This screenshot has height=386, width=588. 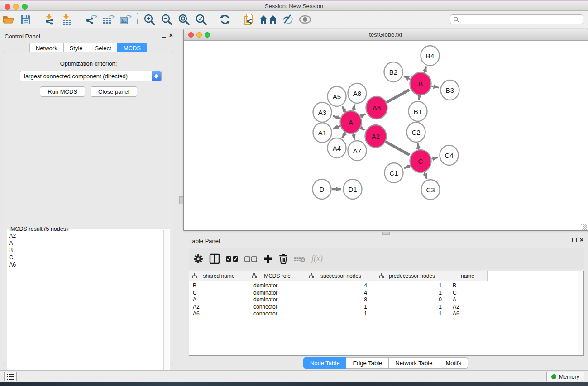 I want to click on mcds-result-item: B, so click(x=86, y=250).